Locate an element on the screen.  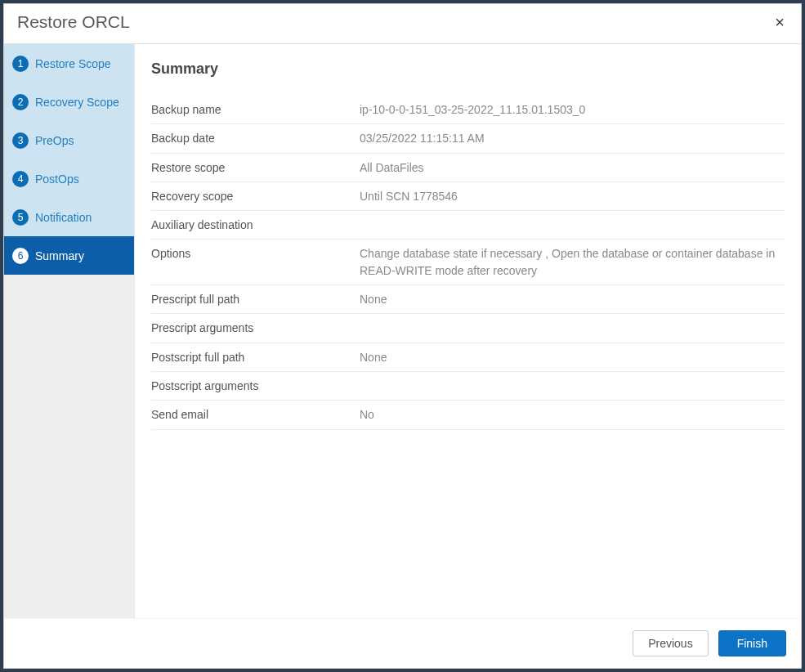
summary-label: Prescript full path is located at coordinates (255, 299).